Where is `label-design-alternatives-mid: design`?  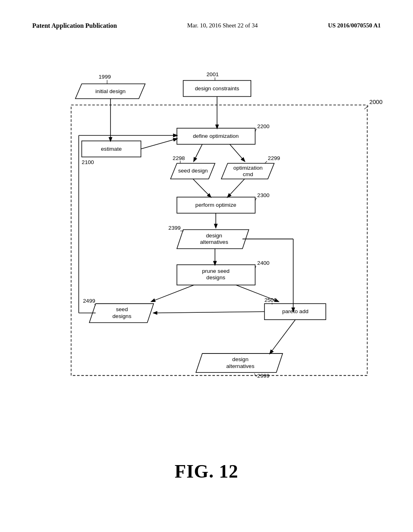
label-design-alternatives-mid: design is located at coordinates (214, 235).